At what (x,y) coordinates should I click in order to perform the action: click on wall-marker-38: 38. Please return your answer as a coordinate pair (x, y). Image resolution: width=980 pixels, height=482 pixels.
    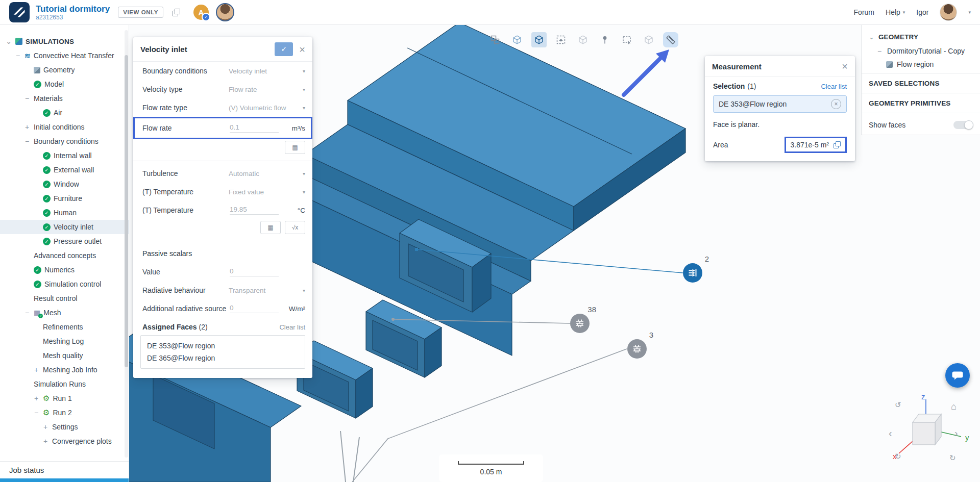
    Looking at the image, I should click on (580, 323).